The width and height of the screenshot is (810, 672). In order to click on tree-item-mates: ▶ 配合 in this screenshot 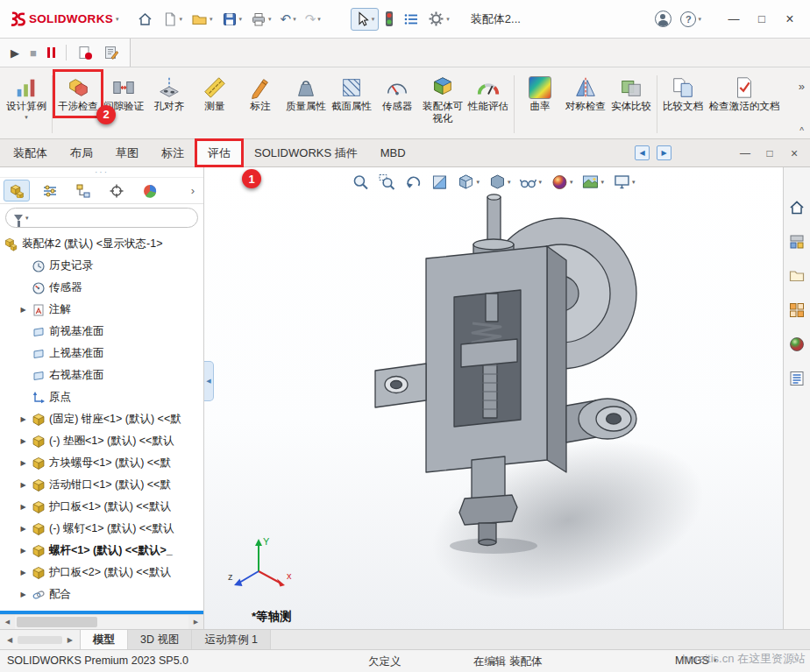, I will do `click(103, 594)`.